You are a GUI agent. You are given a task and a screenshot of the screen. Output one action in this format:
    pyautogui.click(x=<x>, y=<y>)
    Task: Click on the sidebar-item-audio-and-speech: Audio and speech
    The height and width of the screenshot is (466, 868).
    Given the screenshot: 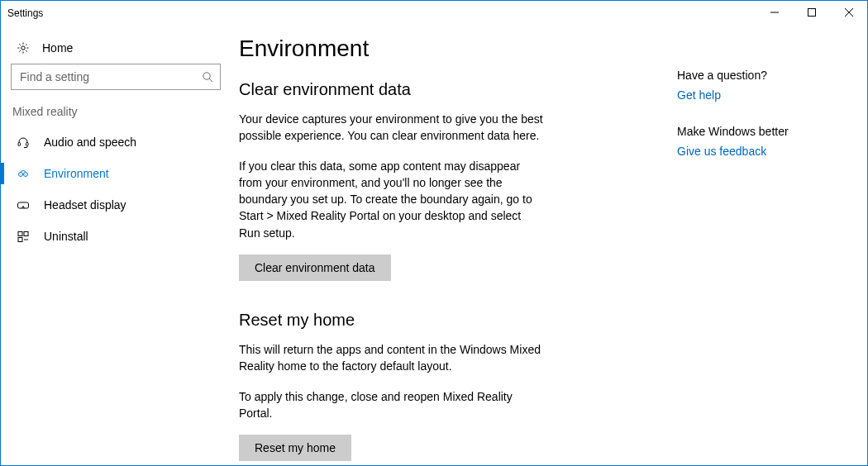 What is the action you would take?
    pyautogui.click(x=117, y=142)
    